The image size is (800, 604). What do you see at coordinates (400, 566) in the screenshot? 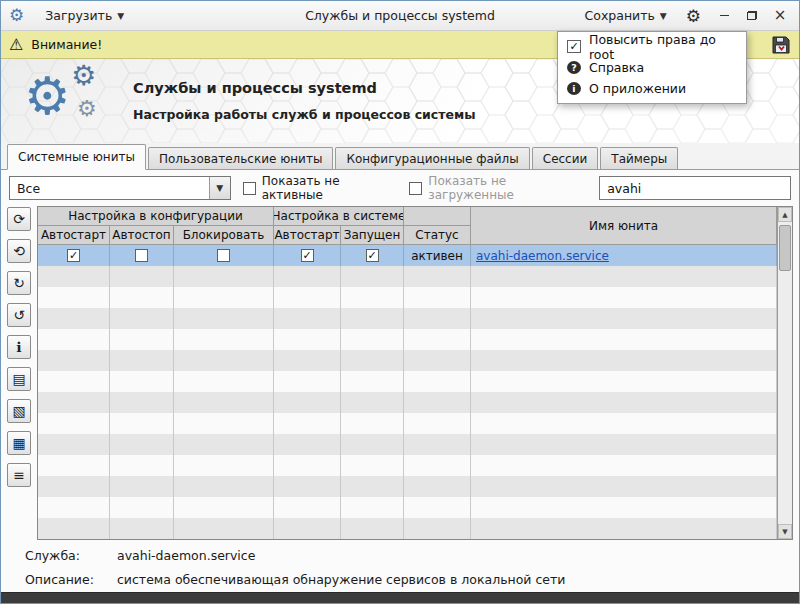
I see `details-panel: Служба: avahi-daemon.service Описание: с…` at bounding box center [400, 566].